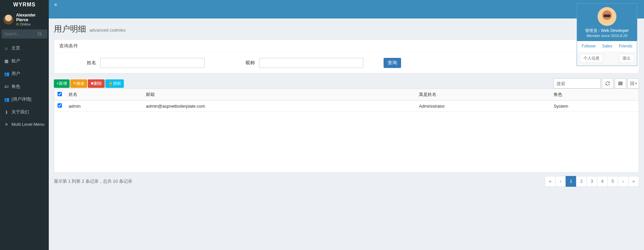  What do you see at coordinates (347, 46) in the screenshot?
I see `filter-heading: 查询条件` at bounding box center [347, 46].